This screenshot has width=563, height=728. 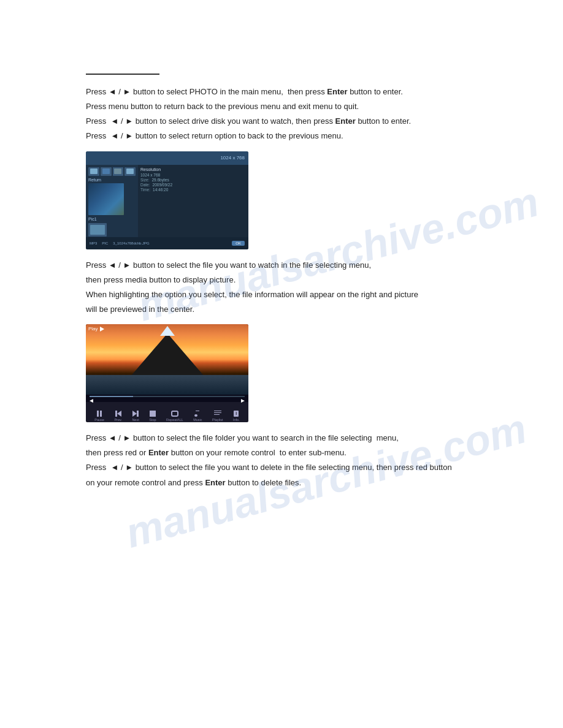 I want to click on info-date-label: Date:, so click(x=145, y=185).